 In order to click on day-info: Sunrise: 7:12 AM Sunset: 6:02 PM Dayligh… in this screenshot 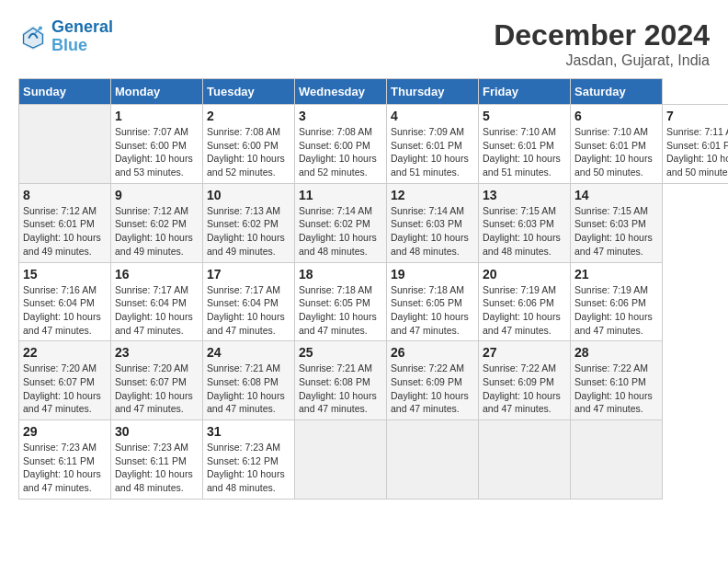, I will do `click(156, 232)`.